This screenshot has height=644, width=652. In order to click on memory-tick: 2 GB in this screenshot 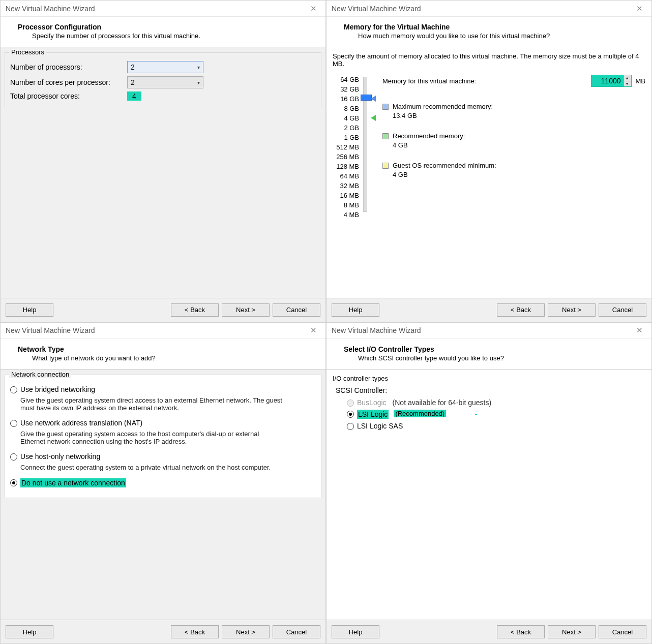, I will do `click(346, 128)`.